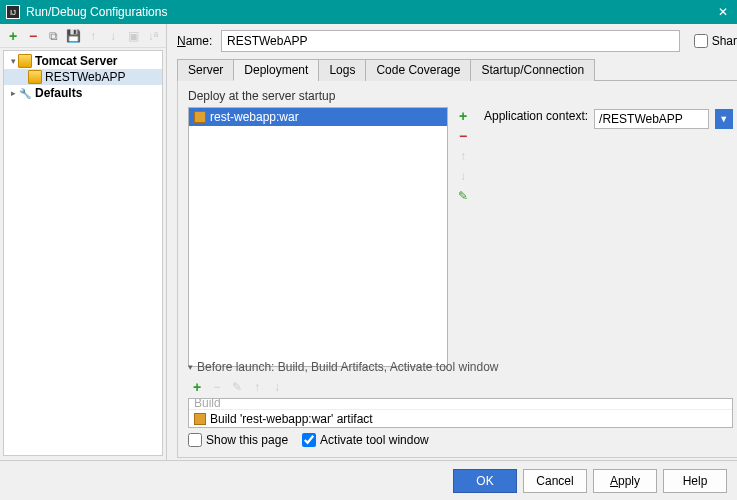  I want to click on context-dropdown-button: ▼, so click(724, 119).